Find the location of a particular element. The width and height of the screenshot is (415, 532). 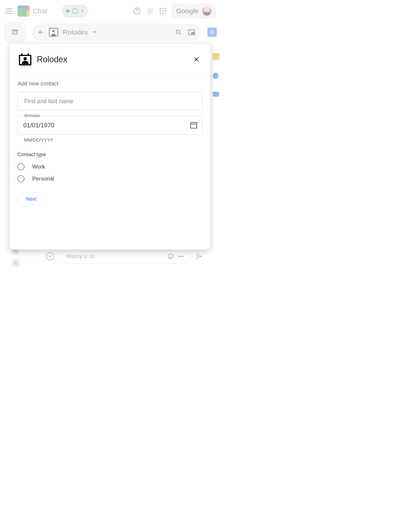

section-label: Add new contact is located at coordinates (110, 84).